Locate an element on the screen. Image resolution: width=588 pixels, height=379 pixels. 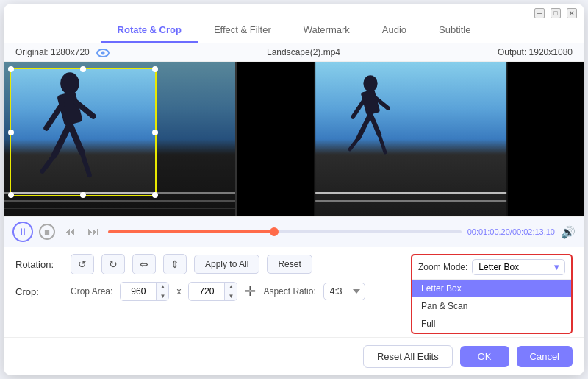
crop-height-input is located at coordinates (207, 291).